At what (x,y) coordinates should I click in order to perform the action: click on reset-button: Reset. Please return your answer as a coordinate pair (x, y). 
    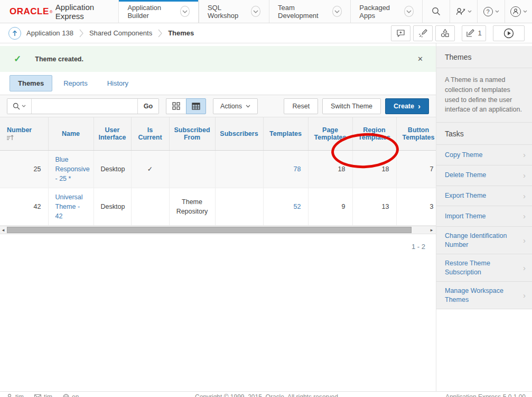
    Looking at the image, I should click on (301, 106).